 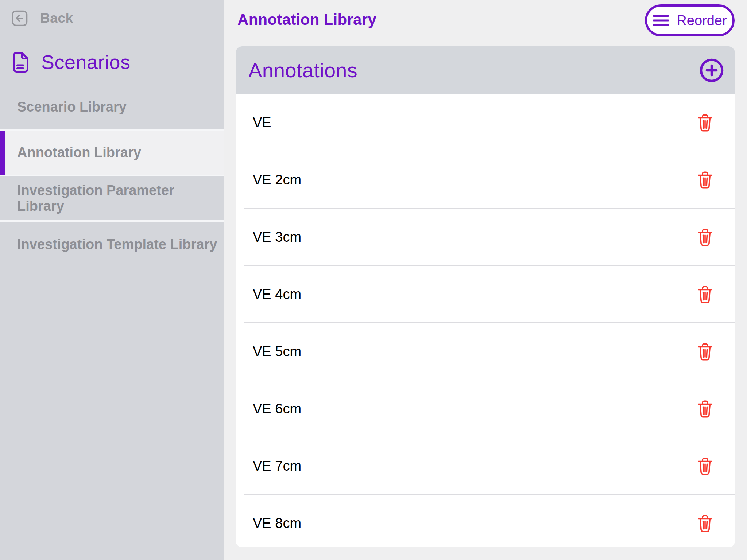 I want to click on sidebar-item-investigation-parameter-library: Investigation Parameter Library, so click(x=112, y=199).